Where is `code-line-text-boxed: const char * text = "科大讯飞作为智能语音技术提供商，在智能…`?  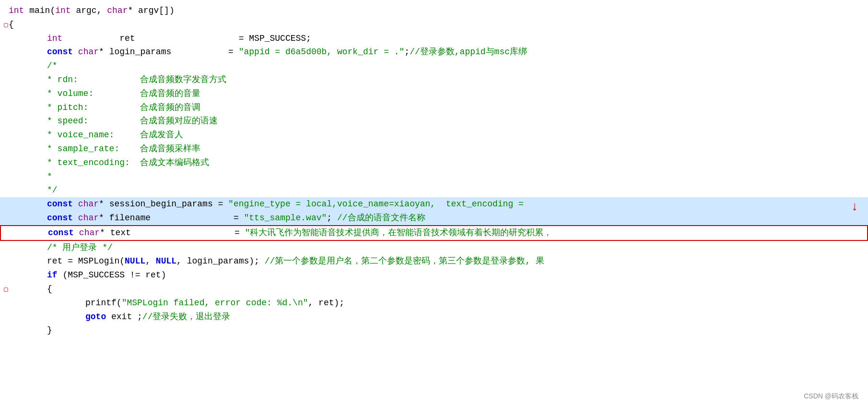
code-line-text-boxed: const char * text = "科大讯飞作为智能语音技术提供商，在智能… is located at coordinates (434, 233).